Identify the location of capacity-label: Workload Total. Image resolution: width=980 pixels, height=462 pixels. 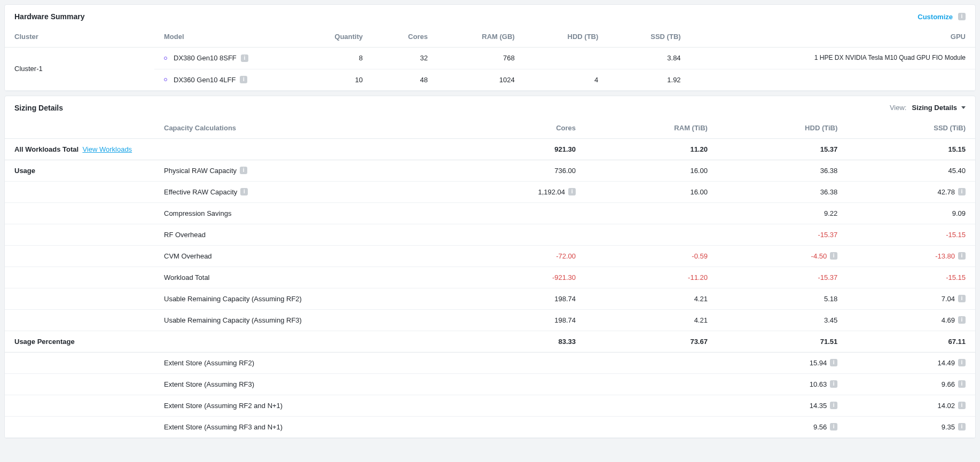
(299, 277).